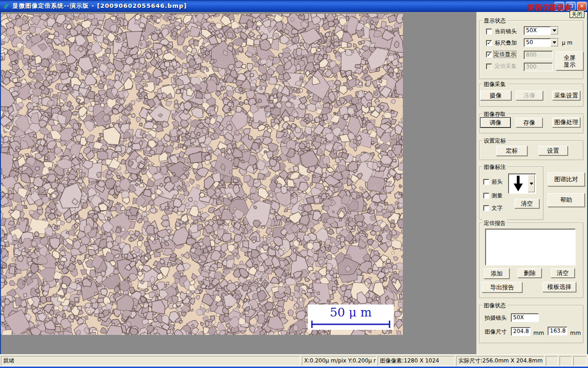  What do you see at coordinates (351, 317) in the screenshot?
I see `scale-bar-overlay: 50 μ m` at bounding box center [351, 317].